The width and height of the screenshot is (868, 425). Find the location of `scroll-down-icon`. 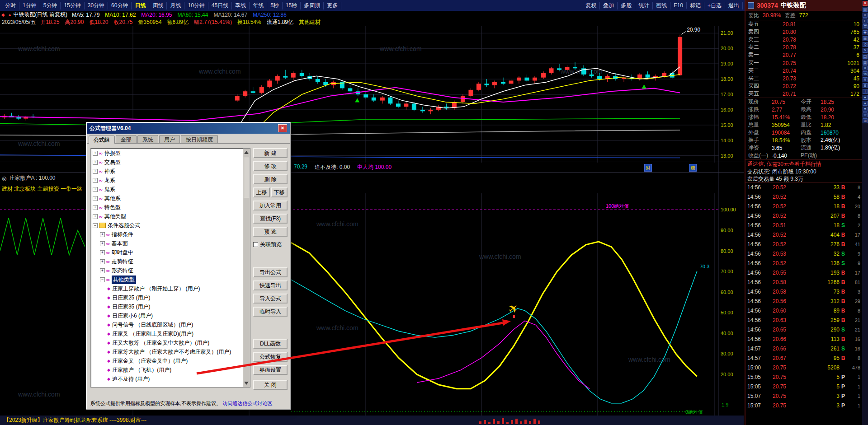

scroll-down-icon is located at coordinates (246, 383).